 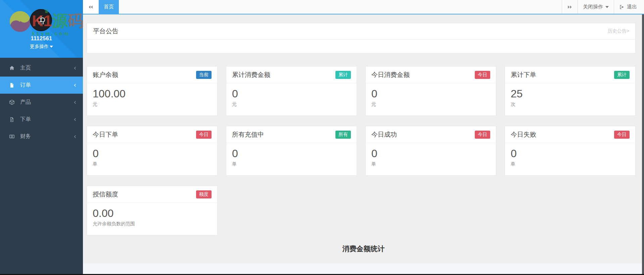 What do you see at coordinates (251, 75) in the screenshot?
I see `stat-card-title: 累计消费金额` at bounding box center [251, 75].